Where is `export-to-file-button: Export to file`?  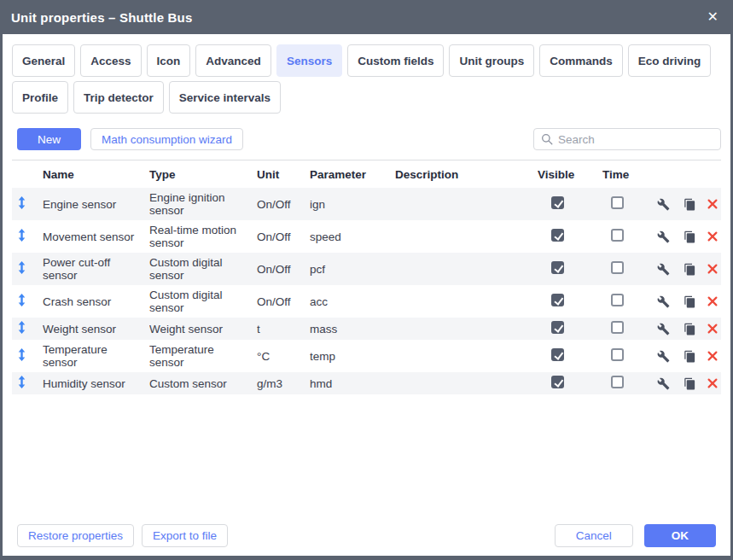 export-to-file-button: Export to file is located at coordinates (184, 536).